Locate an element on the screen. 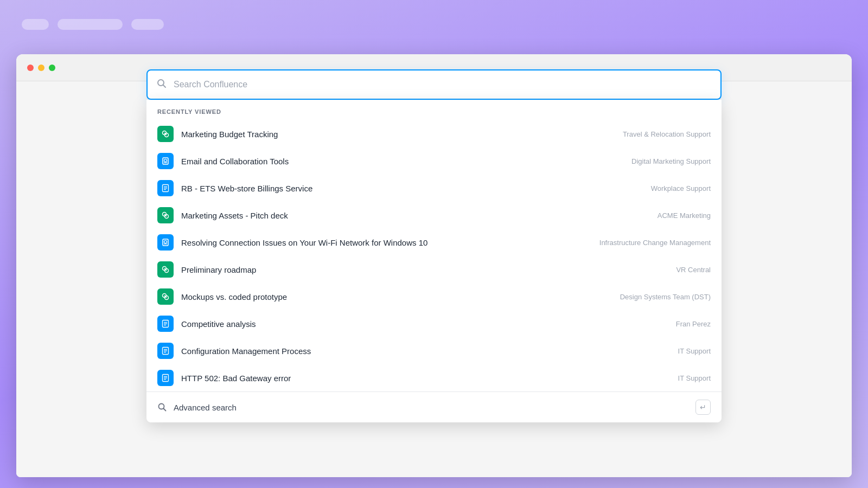  result-item: Marketing Assets - Pitch deck ACME Marke… is located at coordinates (434, 215).